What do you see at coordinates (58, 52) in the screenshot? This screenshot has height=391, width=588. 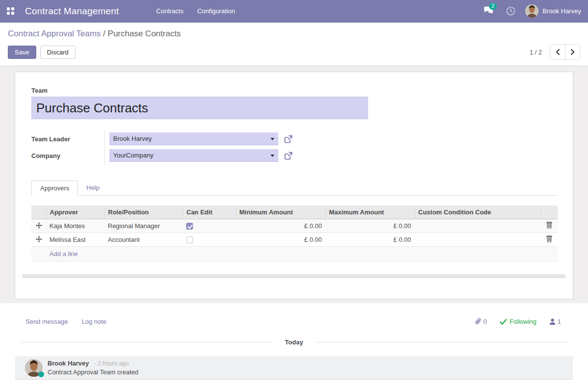 I see `discard-button: Discard` at bounding box center [58, 52].